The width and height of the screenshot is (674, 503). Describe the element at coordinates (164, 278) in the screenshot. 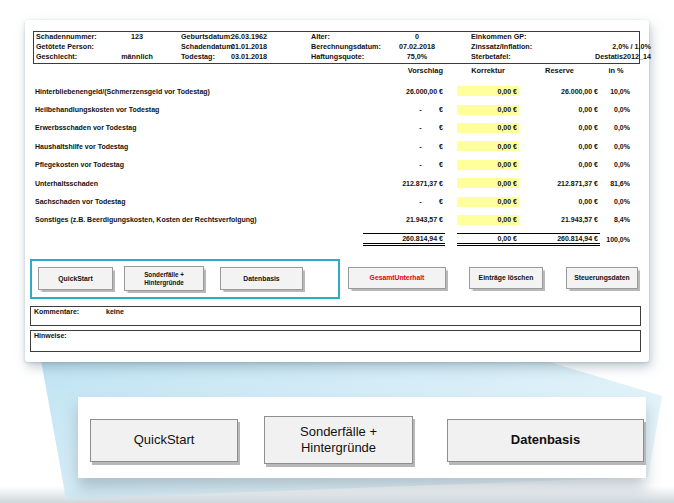

I see `sonderfaelle-button: Sonderfälle + Hintergründe` at that location.